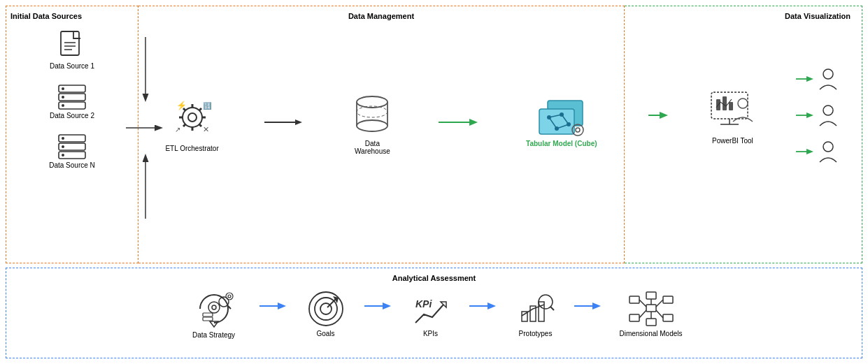  I want to click on goals-label: Goals, so click(325, 334).